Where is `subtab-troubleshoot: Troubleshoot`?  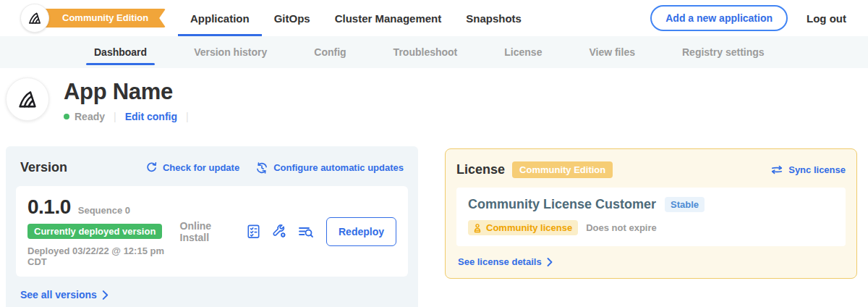
subtab-troubleshoot: Troubleshoot is located at coordinates (425, 52).